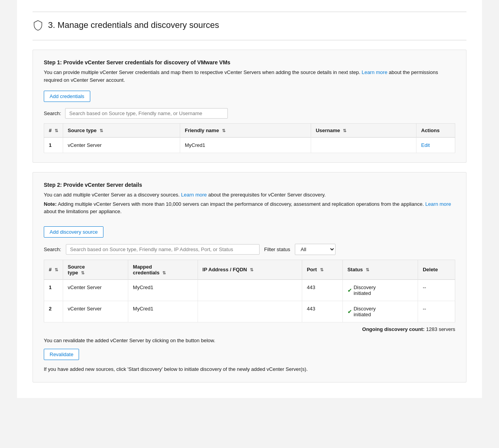 The image size is (499, 448). Describe the element at coordinates (250, 185) in the screenshot. I see `step2-title: Step 2: Provide vCenter Server details` at that location.